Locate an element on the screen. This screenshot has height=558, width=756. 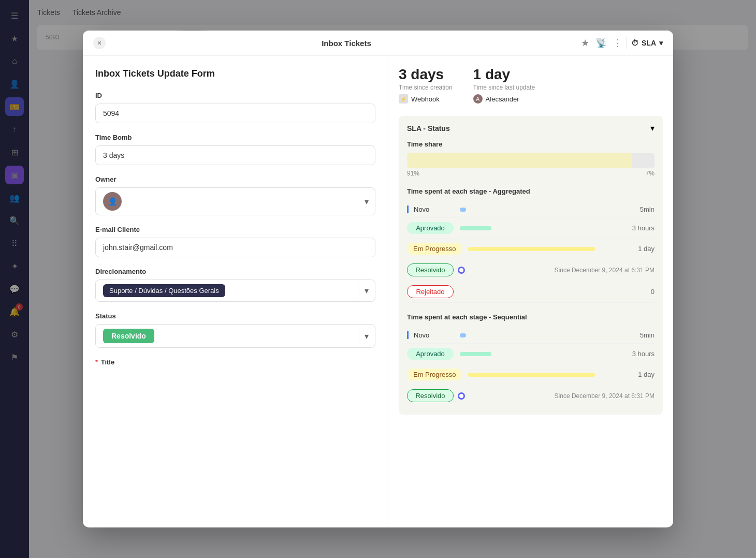
bar-segment-yellow is located at coordinates (520, 160).